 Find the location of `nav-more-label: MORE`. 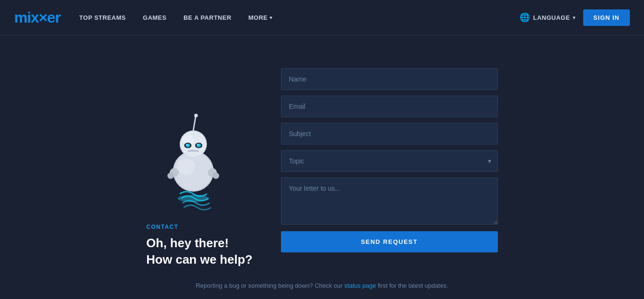

nav-more-label: MORE is located at coordinates (258, 18).